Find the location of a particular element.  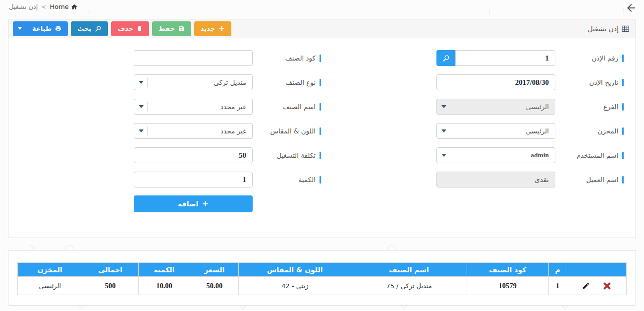

header-price: السعر is located at coordinates (215, 270).